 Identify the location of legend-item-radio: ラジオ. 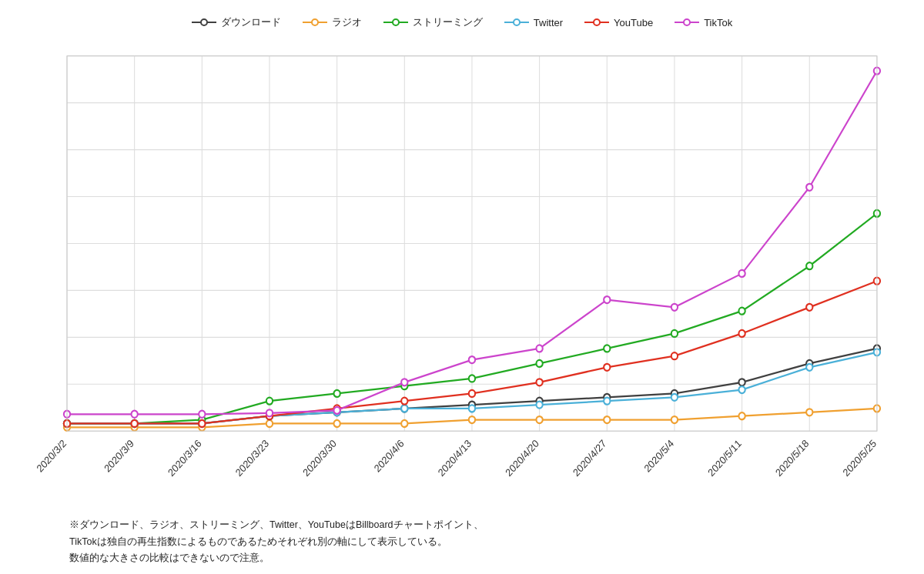
(333, 22).